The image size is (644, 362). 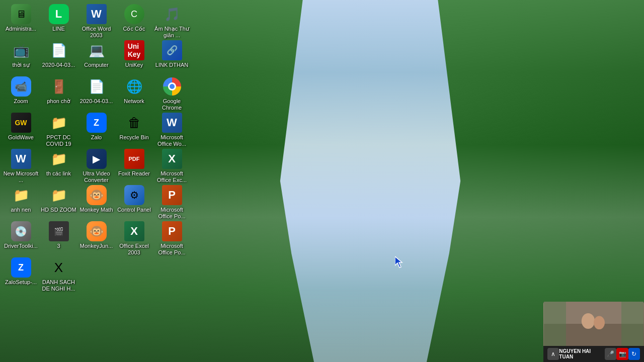 What do you see at coordinates (172, 249) in the screenshot?
I see `icon-label-msppt2: Microsoft Office Po...` at bounding box center [172, 249].